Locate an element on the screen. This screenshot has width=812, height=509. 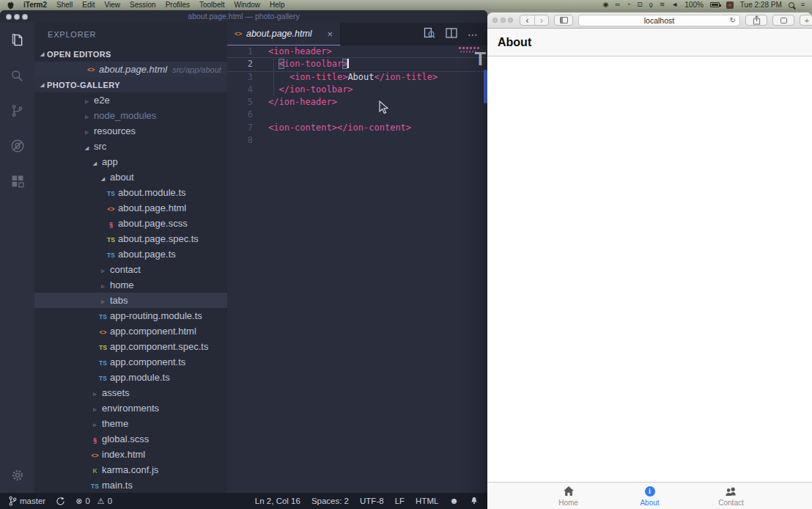
code-line-3: 3 <ion-title>About</ion-title> is located at coordinates (358, 78).